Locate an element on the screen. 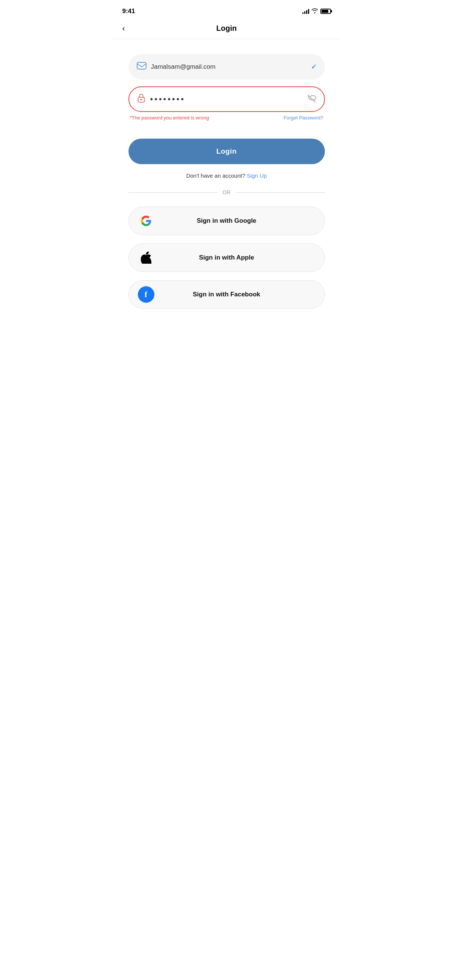 The width and height of the screenshot is (453, 980). facebook-circle: f is located at coordinates (146, 294).